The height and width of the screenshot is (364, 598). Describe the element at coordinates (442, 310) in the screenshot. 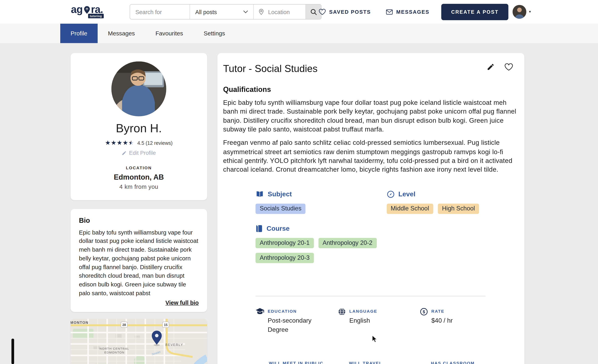

I see `rate-label: RATE` at that location.